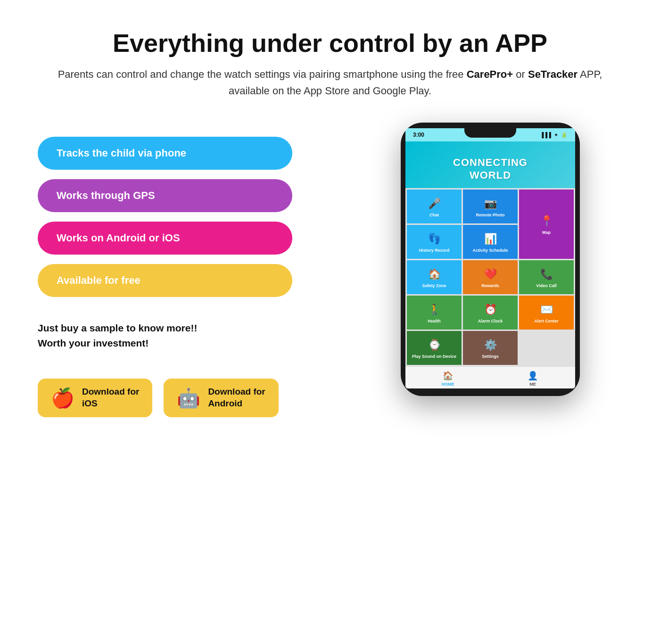  I want to click on download-ios-button: 🍎 Download foriOS, so click(95, 398).